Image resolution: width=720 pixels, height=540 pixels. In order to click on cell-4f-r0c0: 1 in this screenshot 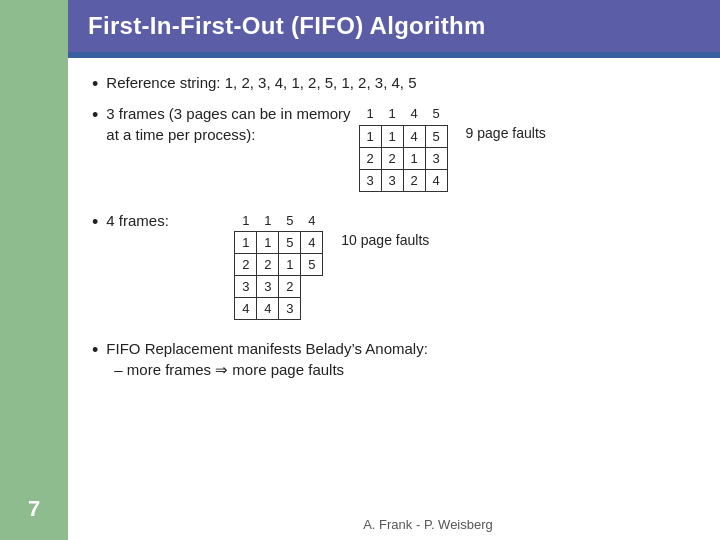, I will do `click(246, 221)`.